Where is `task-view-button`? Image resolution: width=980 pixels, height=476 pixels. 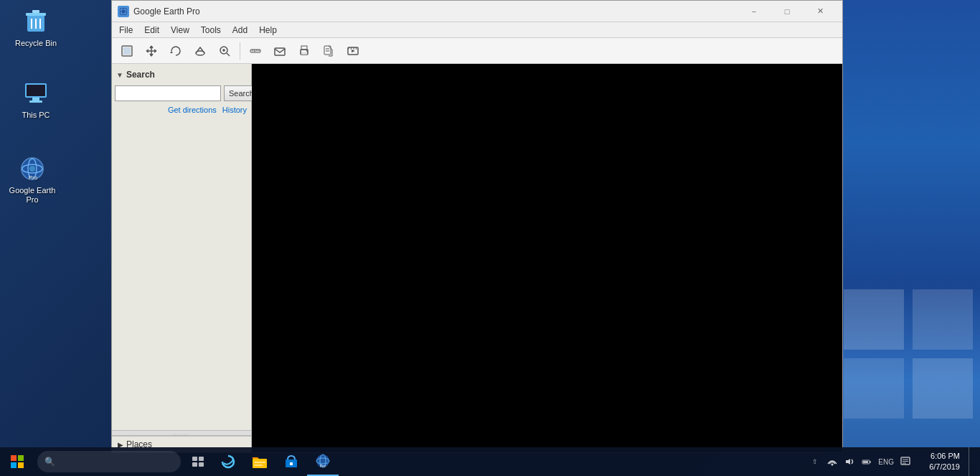 task-view-button is located at coordinates (198, 462).